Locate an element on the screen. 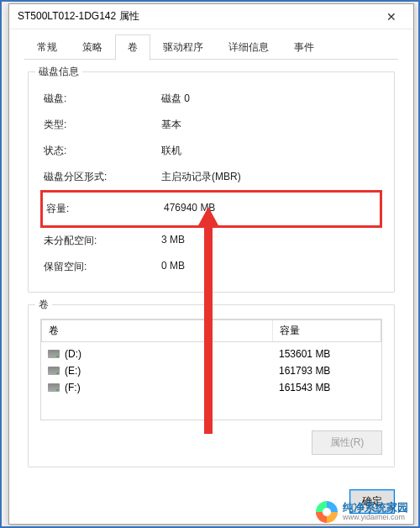 Image resolution: width=420 pixels, height=528 pixels. tab-driver: 驱动程序 is located at coordinates (183, 47).